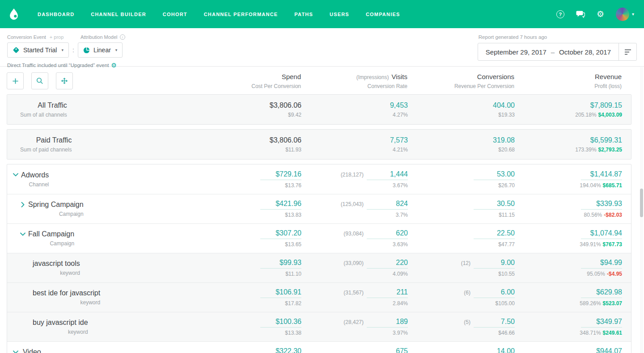 This screenshot has height=353, width=644. What do you see at coordinates (387, 234) in the screenshot?
I see `visits-value: 620` at bounding box center [387, 234].